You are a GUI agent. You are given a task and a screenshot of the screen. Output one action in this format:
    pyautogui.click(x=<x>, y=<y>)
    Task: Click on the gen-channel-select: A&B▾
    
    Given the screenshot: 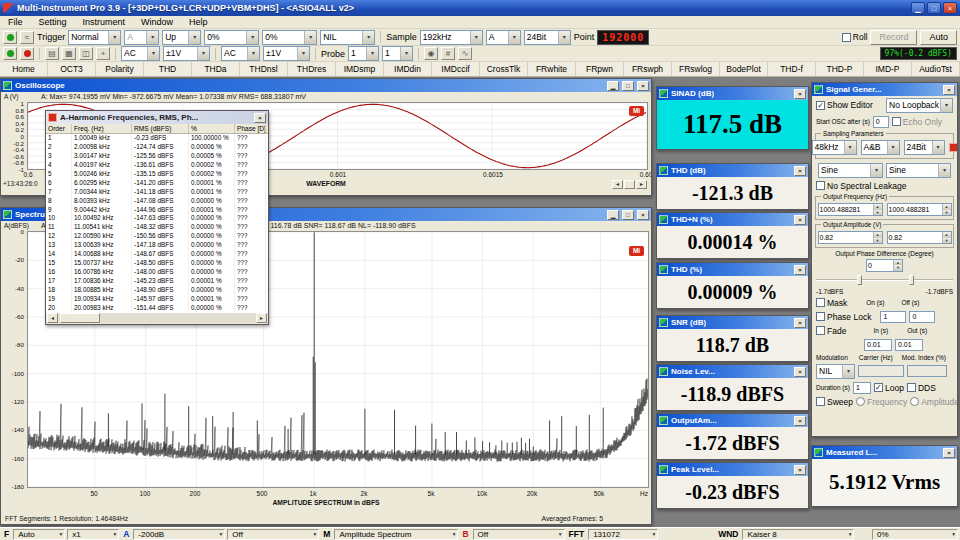 What is the action you would take?
    pyautogui.click(x=880, y=148)
    